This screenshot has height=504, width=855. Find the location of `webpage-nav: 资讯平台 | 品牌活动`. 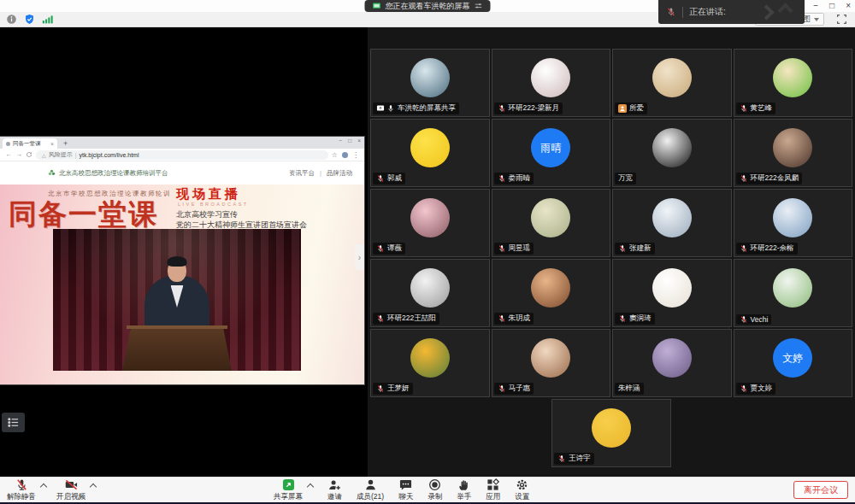

webpage-nav: 资讯平台 | 品牌活动 is located at coordinates (321, 173).